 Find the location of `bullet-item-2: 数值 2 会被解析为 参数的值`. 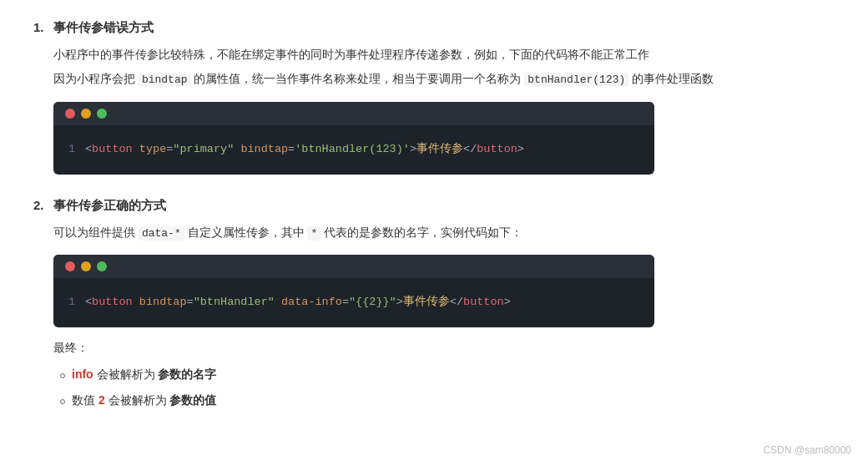

bullet-item-2: 数值 2 会被解析为 参数的值 is located at coordinates (447, 401).